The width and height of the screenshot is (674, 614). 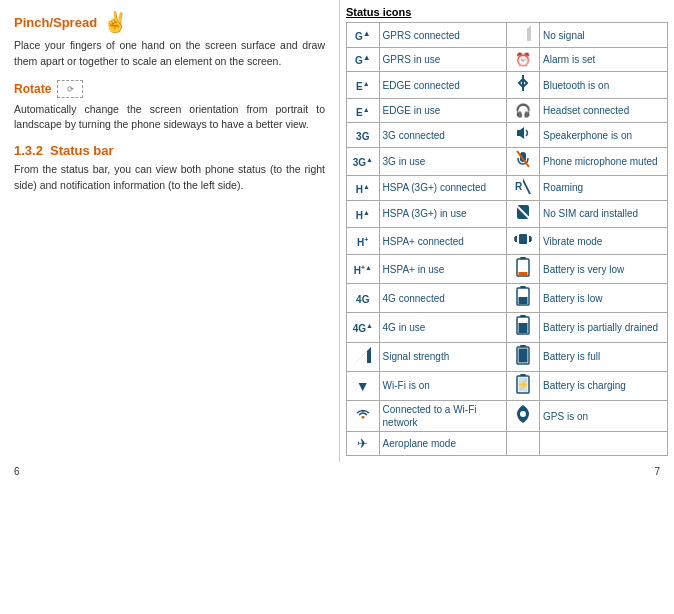 What do you see at coordinates (170, 22) in the screenshot?
I see `pinch-spread-title: Pinch/Spread ✌` at bounding box center [170, 22].